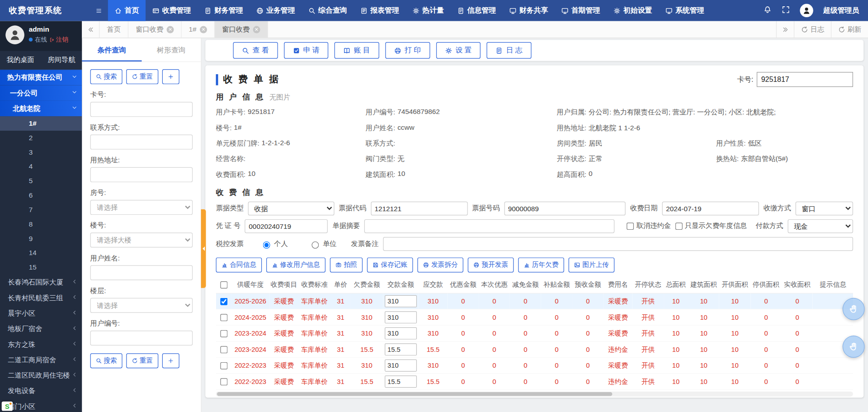  Describe the element at coordinates (429, 11) in the screenshot. I see `nav-item-热计量: 热计量` at that location.